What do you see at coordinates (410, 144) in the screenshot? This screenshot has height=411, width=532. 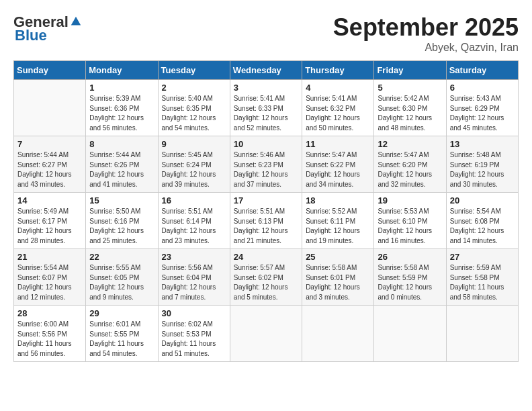 I see `day-number: 12` at bounding box center [410, 144].